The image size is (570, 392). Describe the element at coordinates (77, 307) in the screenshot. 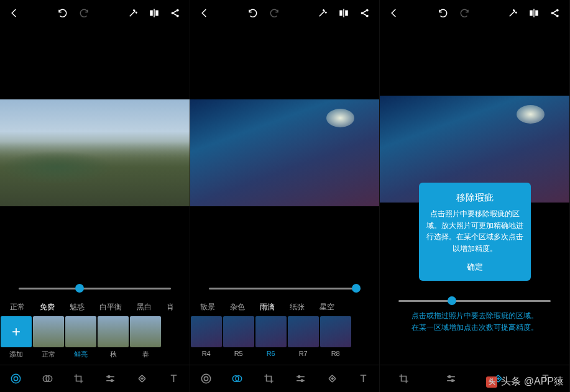

I see `category-tab: 魅惑` at that location.